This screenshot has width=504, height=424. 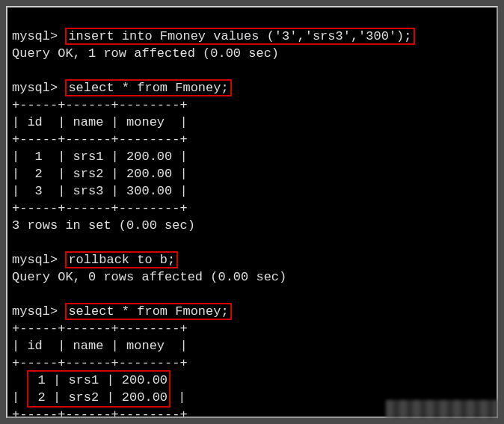 I want to click on table-row: 2 | srs2 | 200.00, so click(x=99, y=398).